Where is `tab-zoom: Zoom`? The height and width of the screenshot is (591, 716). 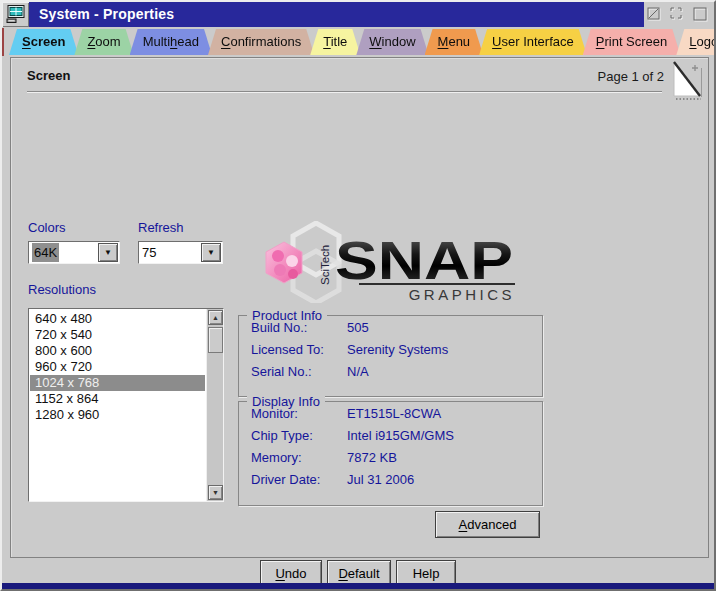 tab-zoom: Zoom is located at coordinates (104, 42).